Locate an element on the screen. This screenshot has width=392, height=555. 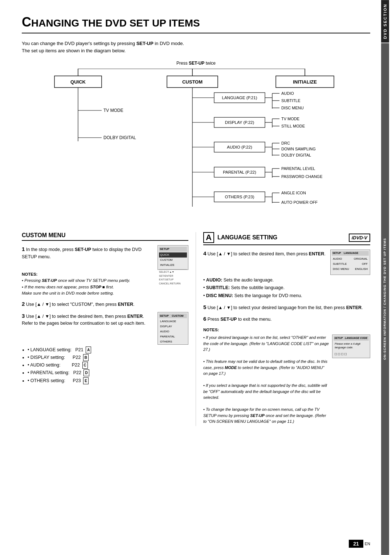
bullet-item-others: • OTHERS setting: P23 E is located at coordinates (108, 381).